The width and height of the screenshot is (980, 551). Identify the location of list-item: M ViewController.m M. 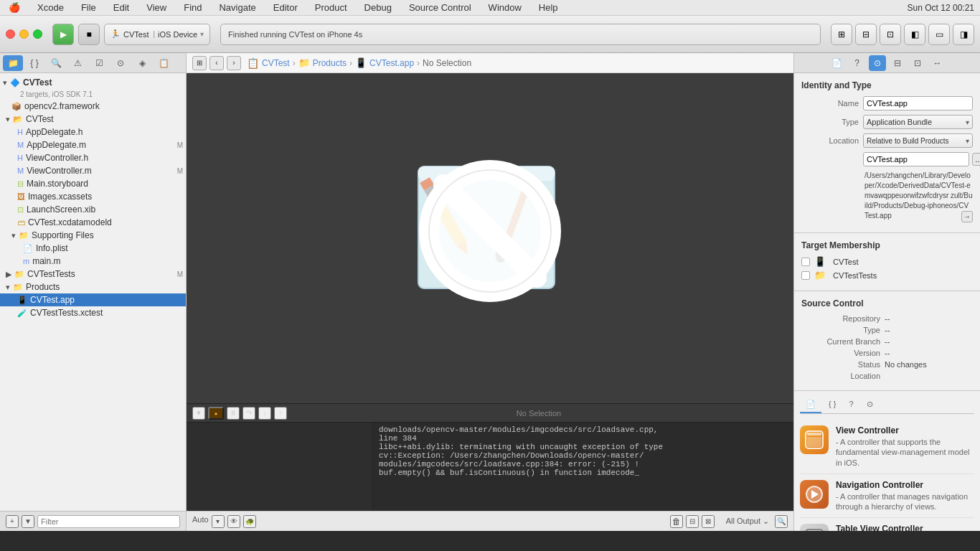
(93, 171).